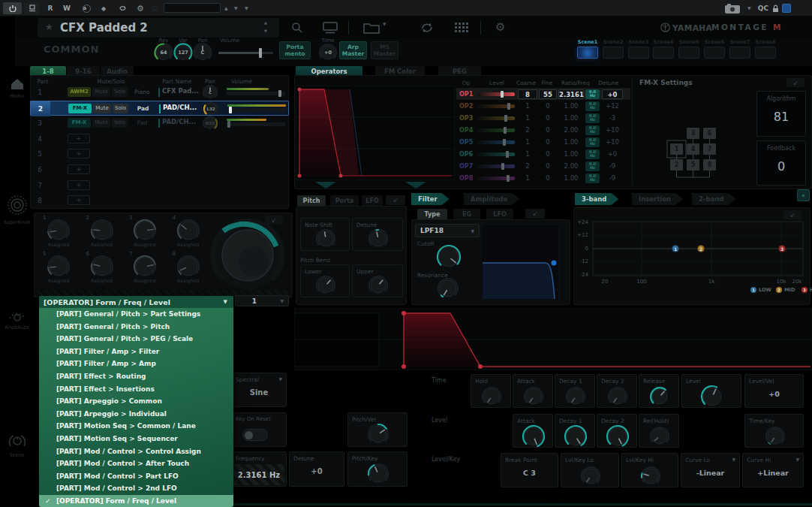 Image resolution: width=812 pixels, height=507 pixels. What do you see at coordinates (773, 470) in the screenshot?
I see `env-curve-hi-box: Curve Hi▼+Linear` at bounding box center [773, 470].